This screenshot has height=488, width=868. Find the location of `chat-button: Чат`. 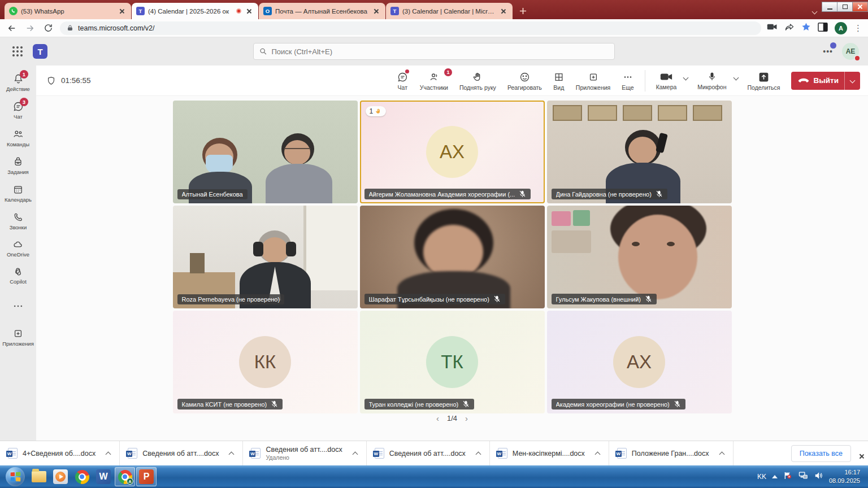

chat-button: Чат is located at coordinates (402, 80).